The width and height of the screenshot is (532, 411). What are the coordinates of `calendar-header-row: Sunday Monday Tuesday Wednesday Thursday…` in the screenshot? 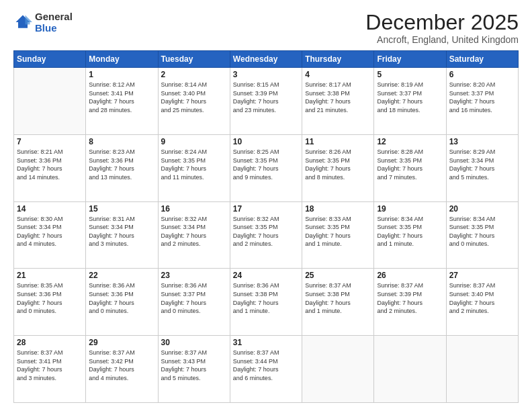 It's located at (266, 59).